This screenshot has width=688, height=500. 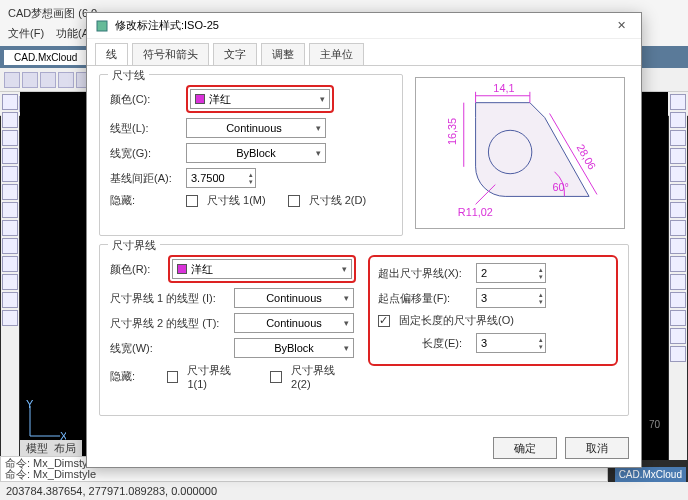 What do you see at coordinates (362, 26) in the screenshot?
I see `dialog-title: 修改标注样式:ISO-25` at bounding box center [362, 26].